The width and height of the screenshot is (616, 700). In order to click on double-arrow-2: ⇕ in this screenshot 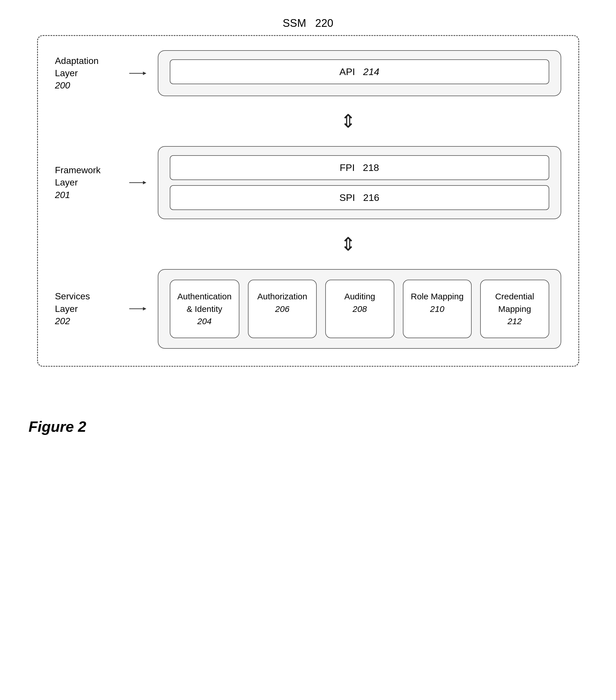, I will do `click(348, 244)`.